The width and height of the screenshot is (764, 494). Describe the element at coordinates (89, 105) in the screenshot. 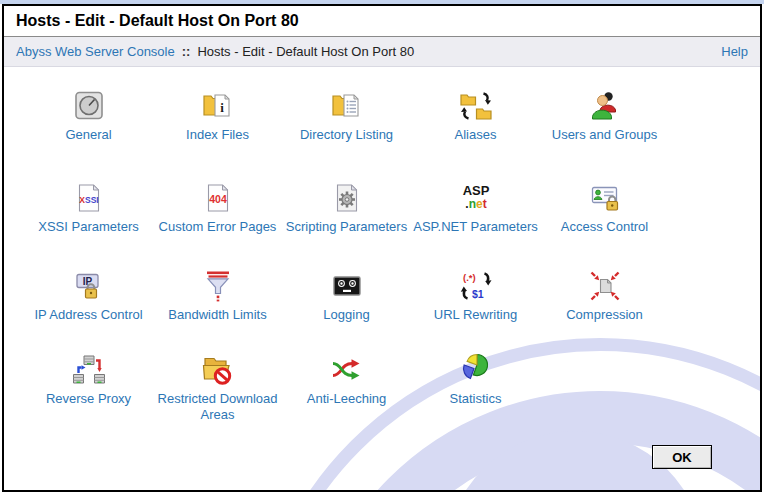

I see `general-icon` at that location.